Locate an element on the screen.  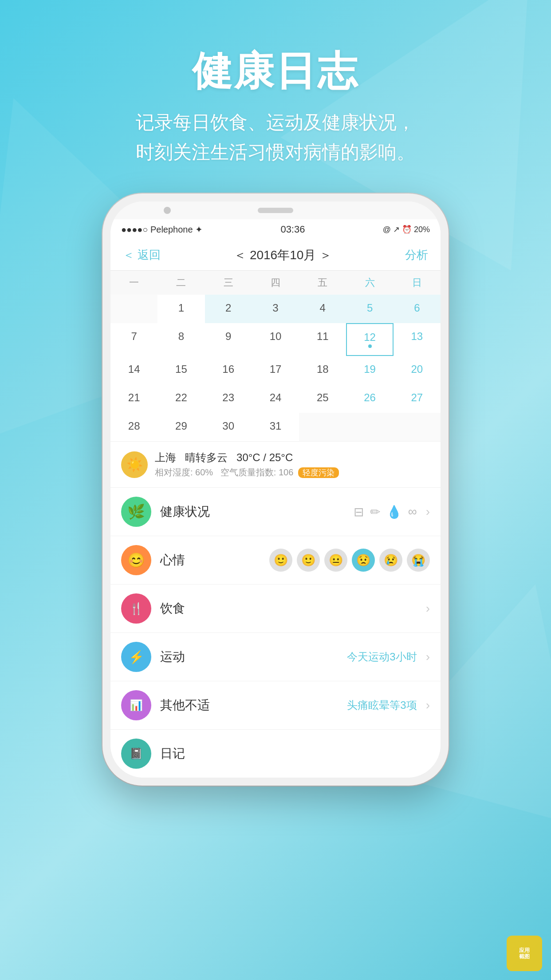
calendar-header: 一 二 三 四 五 六 日 is located at coordinates (276, 283).